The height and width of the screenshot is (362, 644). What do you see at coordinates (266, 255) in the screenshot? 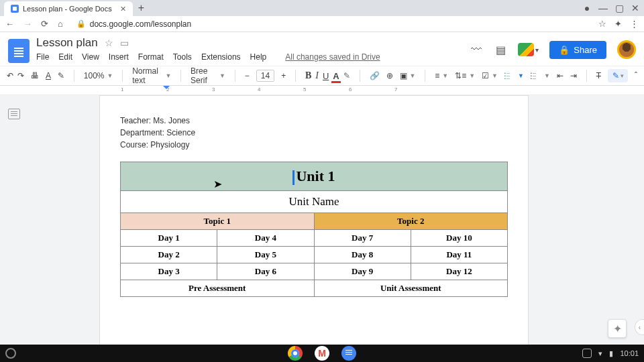
I see `day-cell: Day 5` at bounding box center [266, 255].